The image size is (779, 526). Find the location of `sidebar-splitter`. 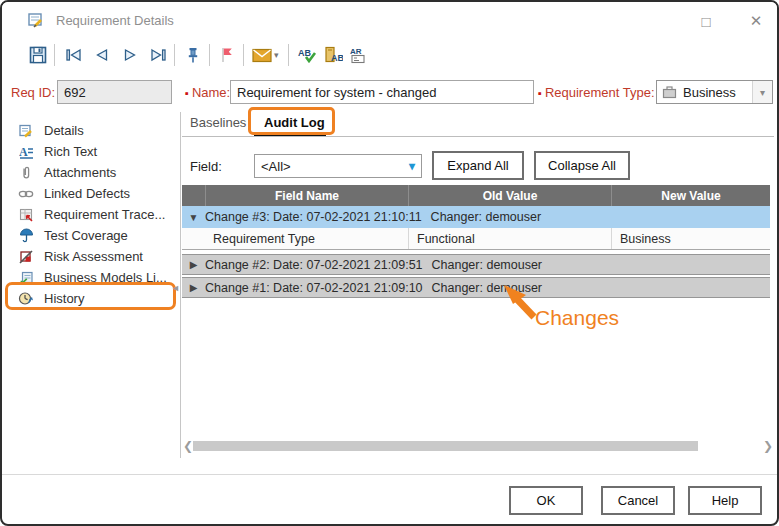

sidebar-splitter is located at coordinates (180, 285).